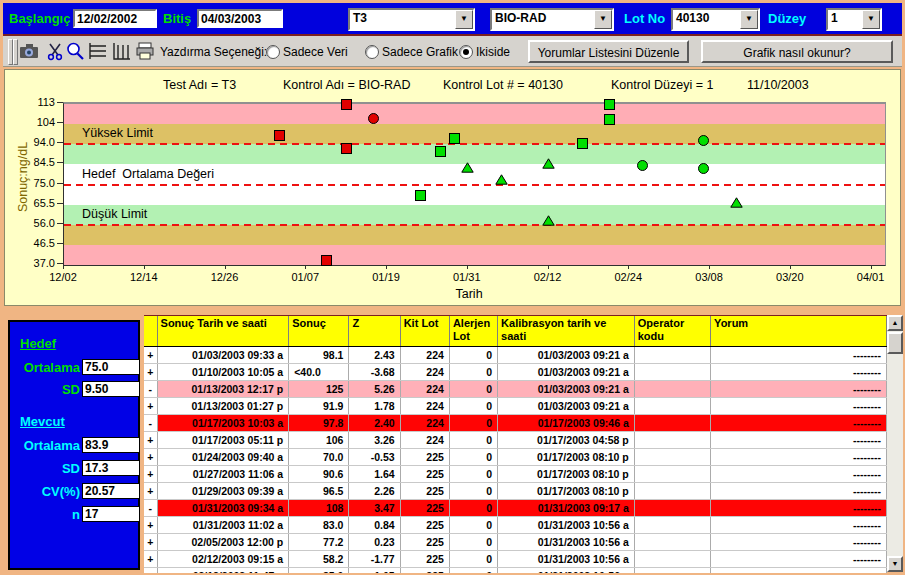 This screenshot has width=905, height=575. I want to click on levey-chart-icon, so click(98, 51).